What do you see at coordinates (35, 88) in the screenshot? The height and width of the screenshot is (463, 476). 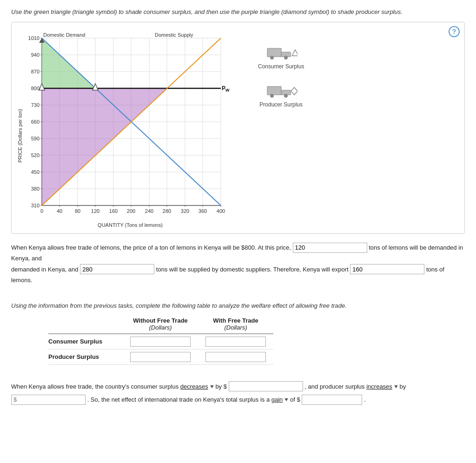 I see `svg-text: 800` at bounding box center [35, 88].